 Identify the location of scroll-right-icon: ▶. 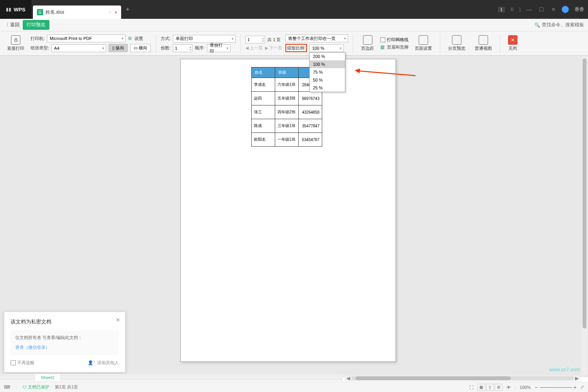
(577, 378).